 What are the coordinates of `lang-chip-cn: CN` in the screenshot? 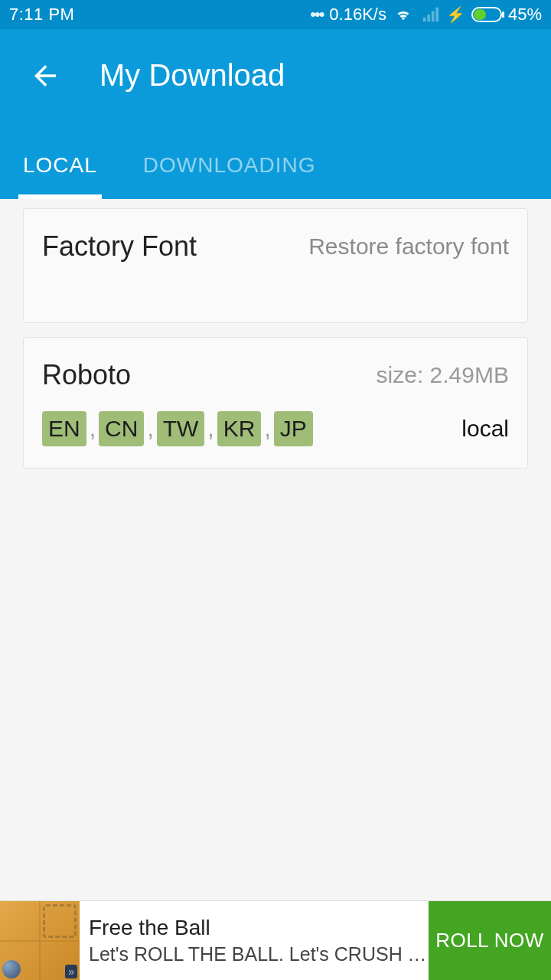 It's located at (121, 429).